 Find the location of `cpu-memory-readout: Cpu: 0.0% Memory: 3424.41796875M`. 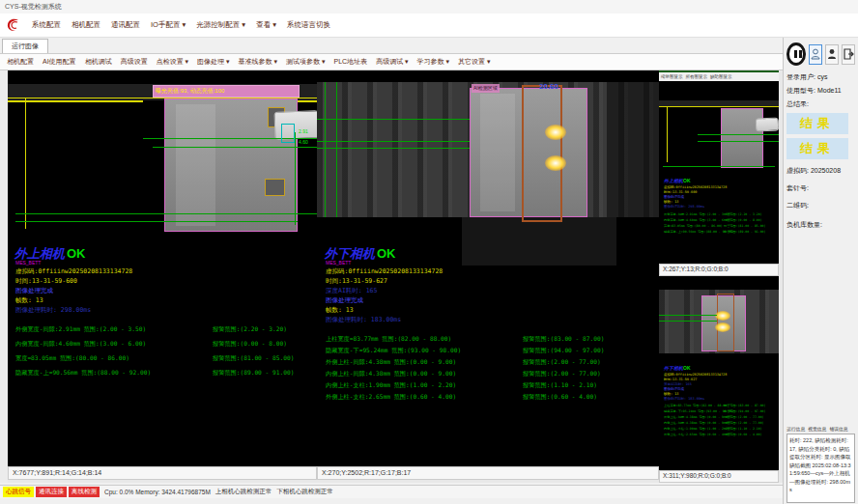

cpu-memory-readout: Cpu: 0.0% Memory: 3424.41796875M is located at coordinates (157, 492).